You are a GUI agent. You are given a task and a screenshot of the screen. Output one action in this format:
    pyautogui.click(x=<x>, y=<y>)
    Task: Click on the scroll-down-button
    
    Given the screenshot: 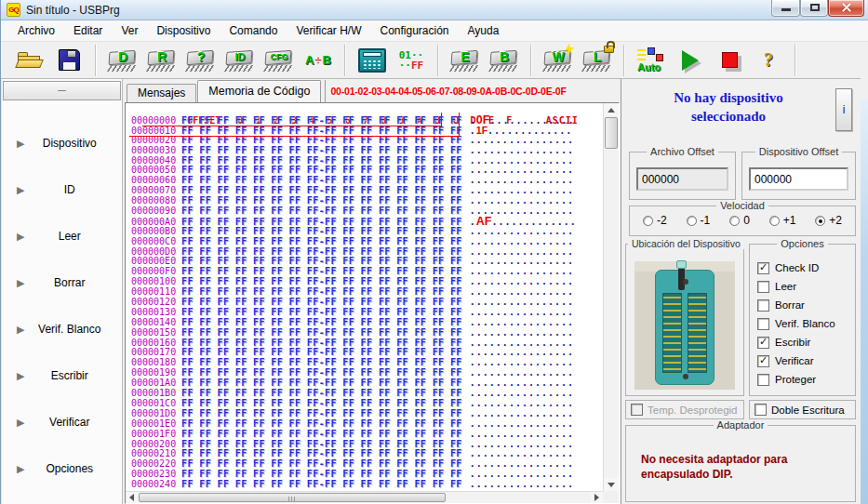 What is the action you would take?
    pyautogui.click(x=611, y=484)
    